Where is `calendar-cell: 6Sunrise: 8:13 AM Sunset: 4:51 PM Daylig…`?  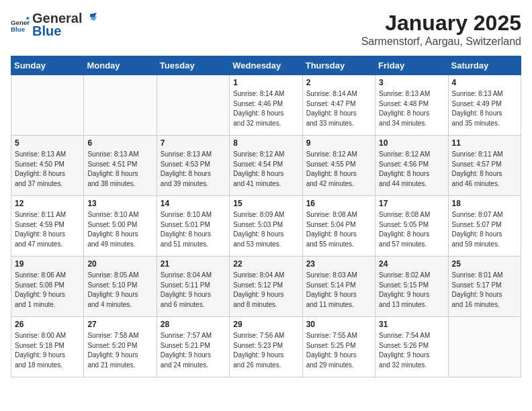 calendar-cell: 6Sunrise: 8:13 AM Sunset: 4:51 PM Daylig… is located at coordinates (120, 166).